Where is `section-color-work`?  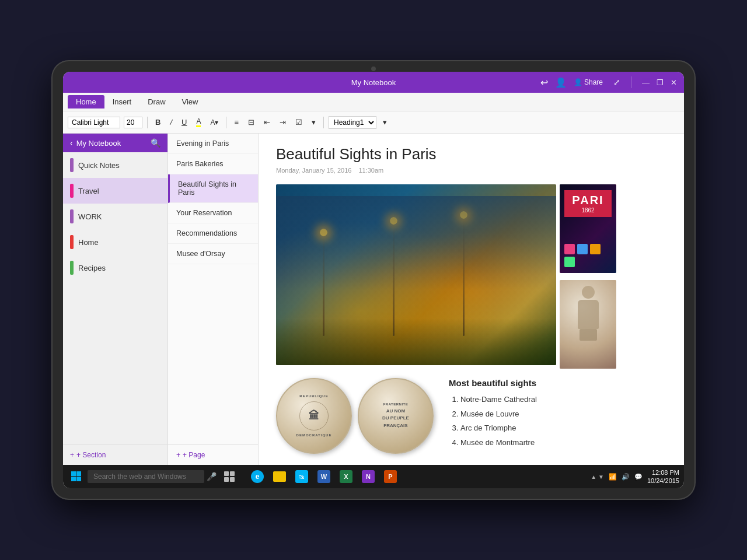 section-color-work is located at coordinates (72, 216).